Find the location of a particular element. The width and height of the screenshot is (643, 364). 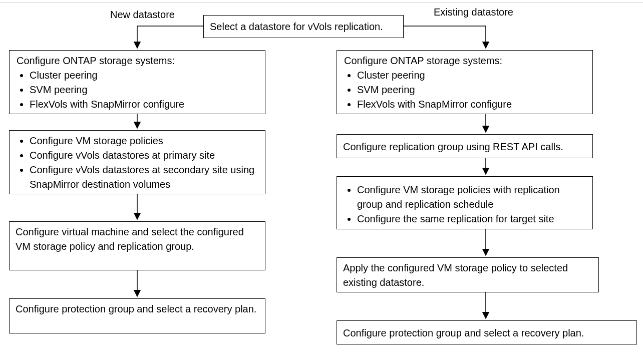

label-existing-datastore: Existing datastore is located at coordinates (474, 12).